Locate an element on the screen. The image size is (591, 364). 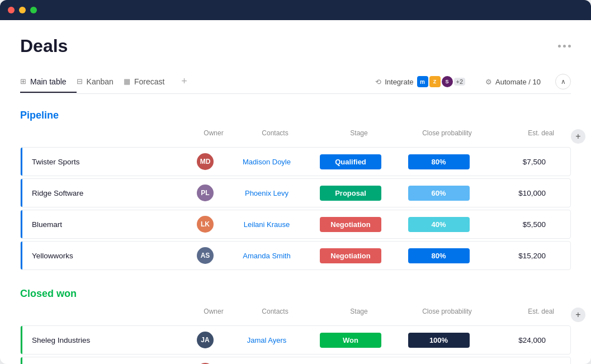
closed-won-header: Closed won is located at coordinates (295, 294).